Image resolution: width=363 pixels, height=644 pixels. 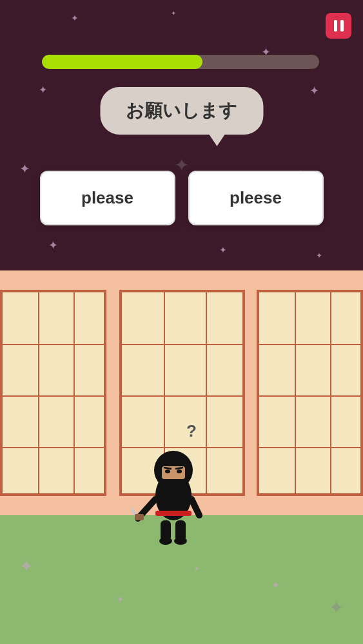 What do you see at coordinates (337, 608) in the screenshot?
I see `shuriken-bottom-5: ✦` at bounding box center [337, 608].